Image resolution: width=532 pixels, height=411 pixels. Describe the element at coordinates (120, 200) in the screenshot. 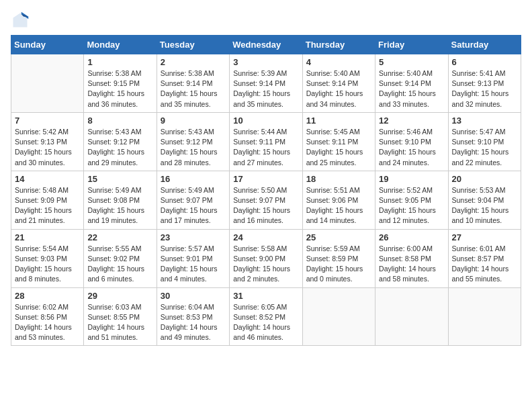

I see `calendar-cell: 15Sunrise: 5:49 AM Sunset: 9:08 PM Dayli…` at that location.